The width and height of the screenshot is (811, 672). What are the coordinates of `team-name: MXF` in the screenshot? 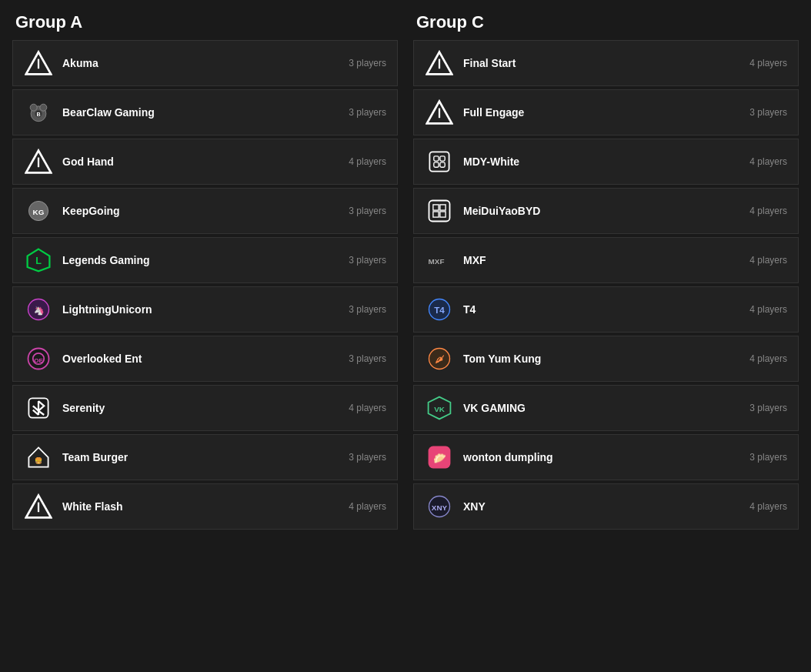 It's located at (606, 260).